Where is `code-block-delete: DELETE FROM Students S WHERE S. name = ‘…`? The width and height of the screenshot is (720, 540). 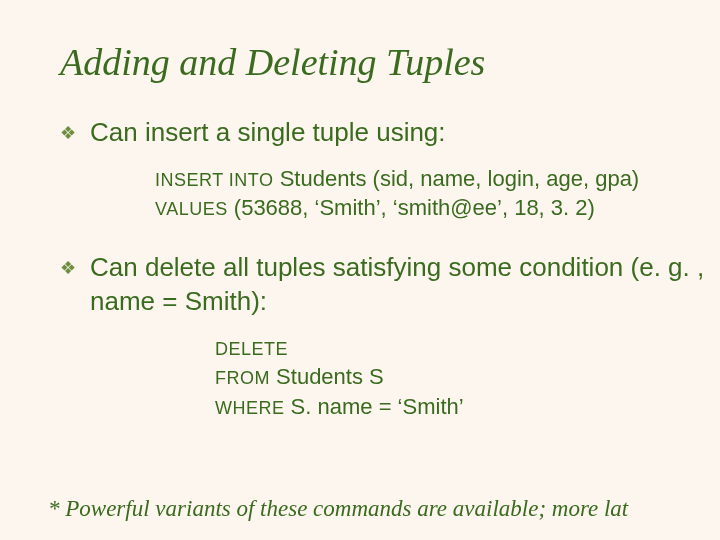 code-block-delete: DELETE FROM Students S WHERE S. name = ‘… is located at coordinates (468, 378).